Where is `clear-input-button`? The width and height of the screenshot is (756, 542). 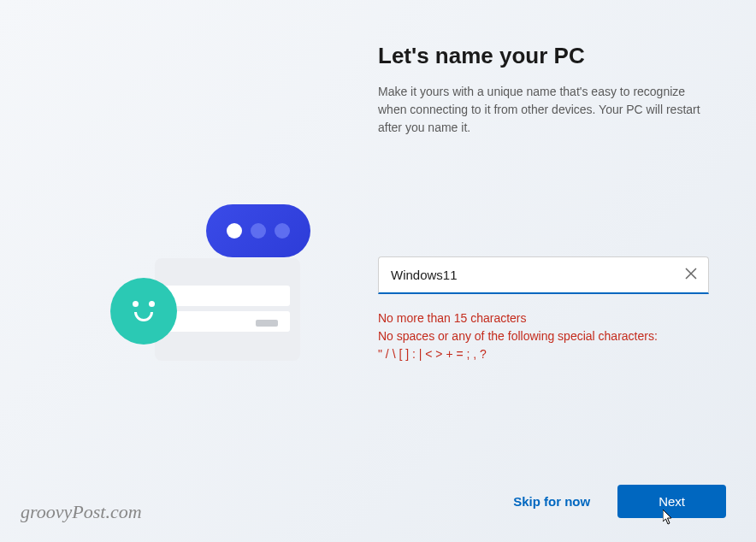
clear-input-button is located at coordinates (691, 275).